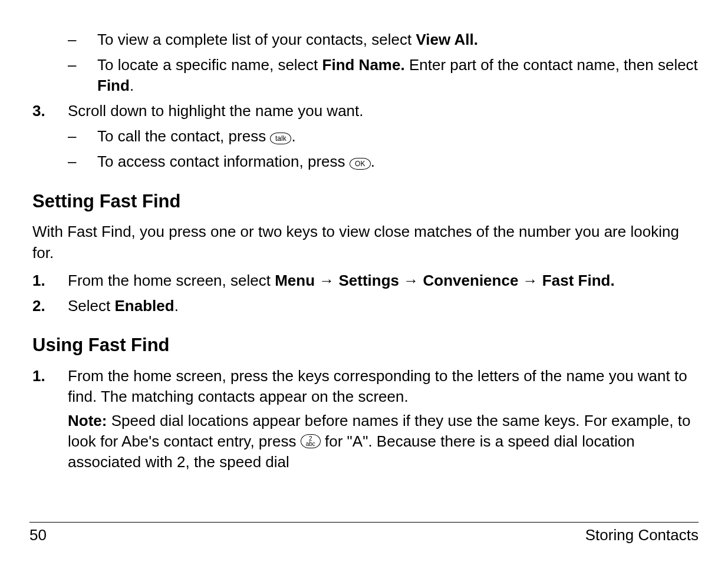  Describe the element at coordinates (364, 40) in the screenshot. I see `sub-item-view-all: – To view a complete list of your contac…` at that location.